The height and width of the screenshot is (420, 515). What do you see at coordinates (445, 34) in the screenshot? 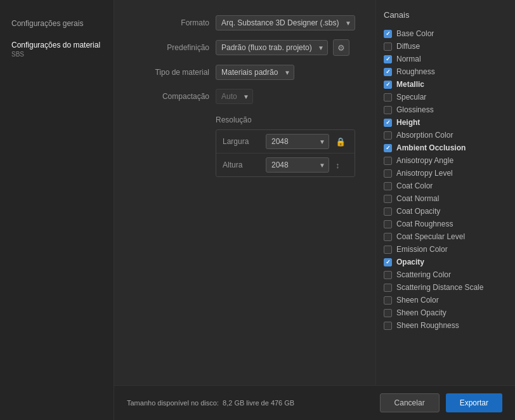
I see `channel-item-base-color: Base Color` at bounding box center [445, 34].